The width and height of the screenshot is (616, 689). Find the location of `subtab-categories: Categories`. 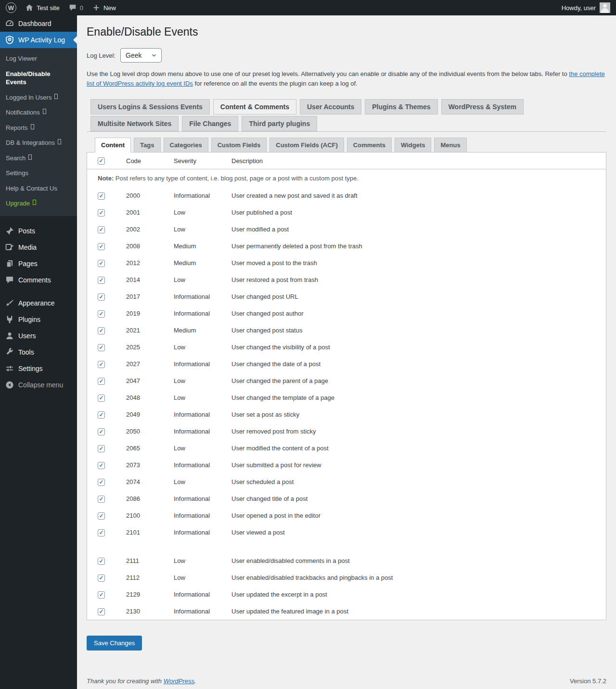

subtab-categories: Categories is located at coordinates (186, 145).